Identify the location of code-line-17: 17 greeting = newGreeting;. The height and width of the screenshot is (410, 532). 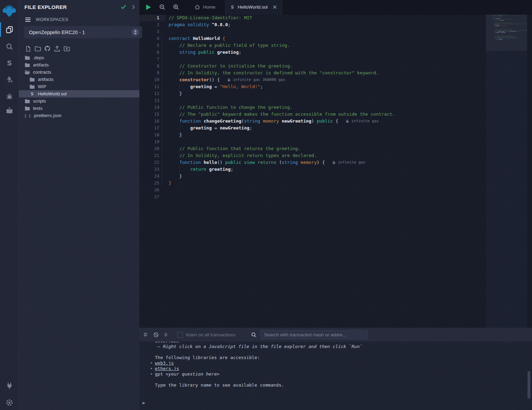
(312, 128).